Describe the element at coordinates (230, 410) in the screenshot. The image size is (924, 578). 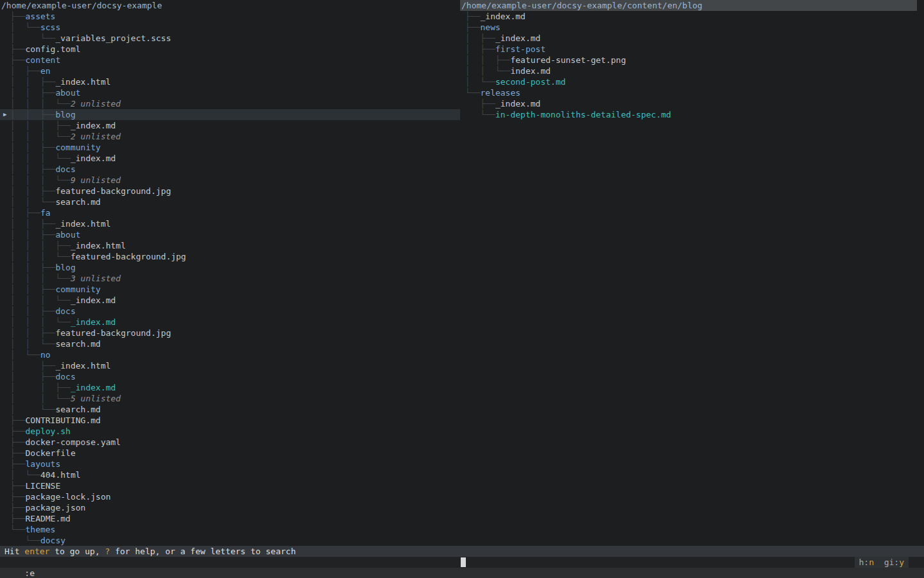
I see `file-row: │ └──search.md` at that location.